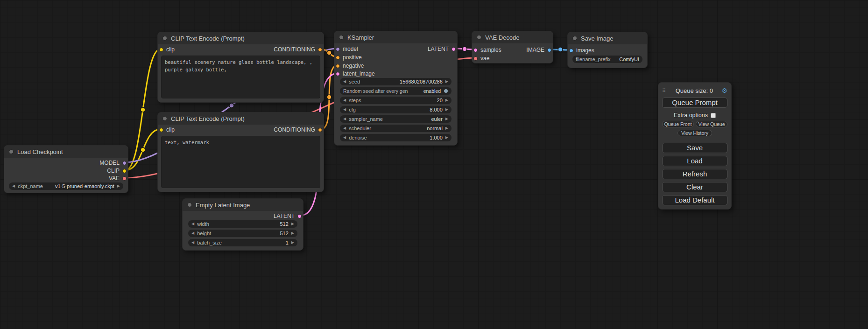 The image size is (868, 329). Describe the element at coordinates (66, 169) in the screenshot. I see `node-load-checkpoint: Load Checkpoint MODEL CLIP VAE ◀ ckpt_na…` at that location.